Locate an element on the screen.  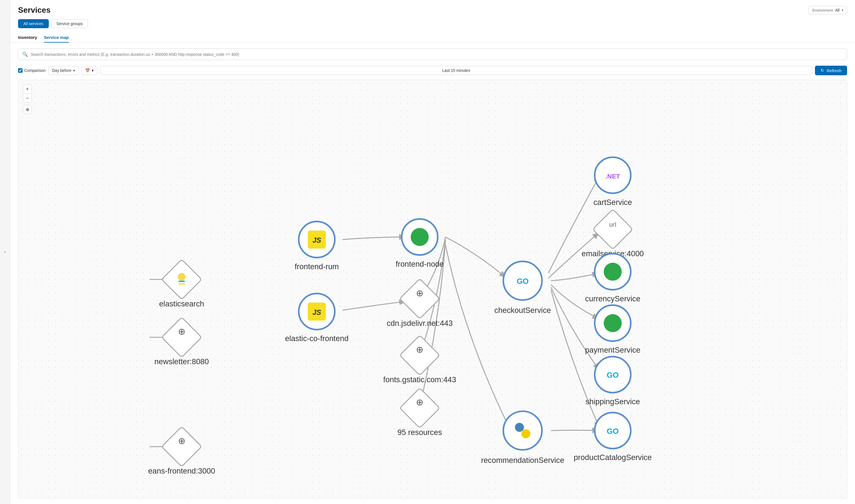
tab-inventory: Inventory is located at coordinates (28, 37).